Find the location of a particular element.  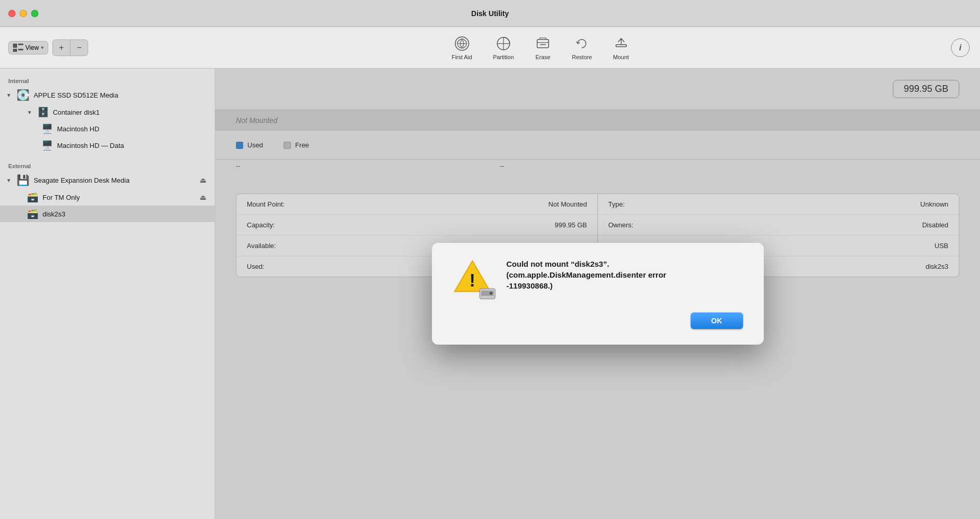

sidebar-item-label: Seagate Expansion Desk Media is located at coordinates (82, 181).